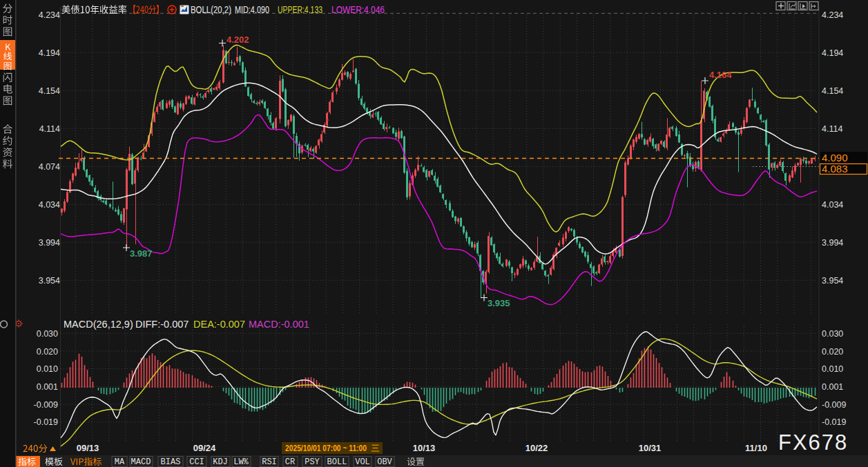 The image size is (868, 467). Describe the element at coordinates (650, 448) in the screenshot. I see `svg-text: 10/31` at that location.